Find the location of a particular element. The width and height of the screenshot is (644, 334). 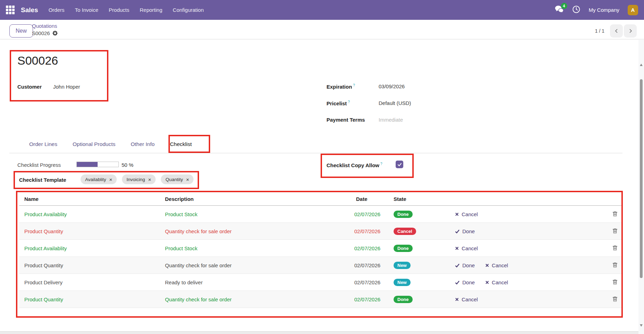

nav-item-to-invoice: To Invoice is located at coordinates (87, 10).